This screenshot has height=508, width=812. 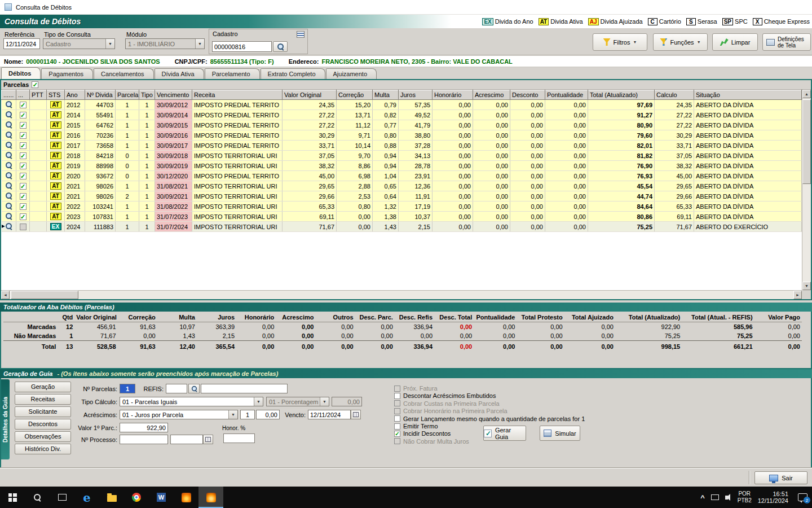 I want to click on tab-pagamentos: Pagamentos, so click(x=67, y=73).